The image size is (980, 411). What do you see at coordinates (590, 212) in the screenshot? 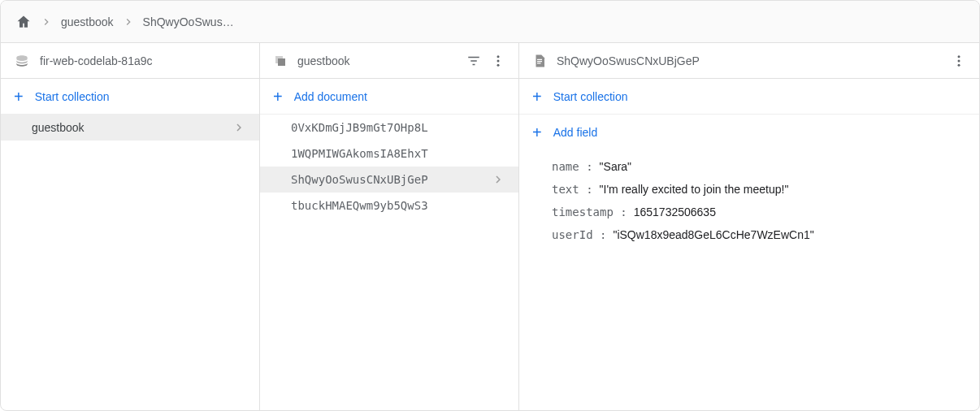
I see `field-key: timestamp :` at bounding box center [590, 212].